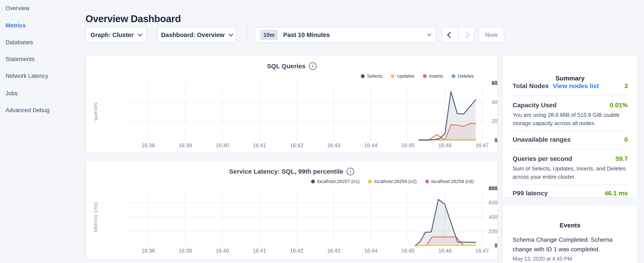 This screenshot has height=263, width=644. Describe the element at coordinates (18, 8) in the screenshot. I see `sidebar-item-overview: Overview` at that location.